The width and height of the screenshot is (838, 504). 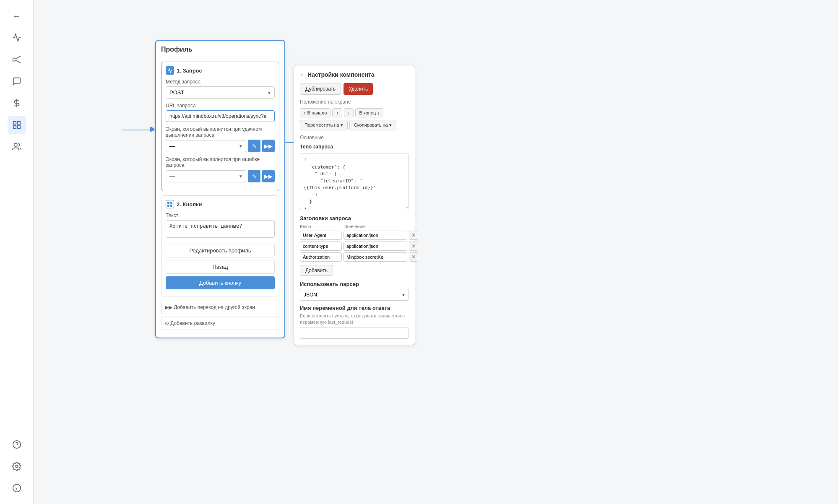 What do you see at coordinates (354, 147) in the screenshot?
I see `body-label: Тело запроса` at bounding box center [354, 147].